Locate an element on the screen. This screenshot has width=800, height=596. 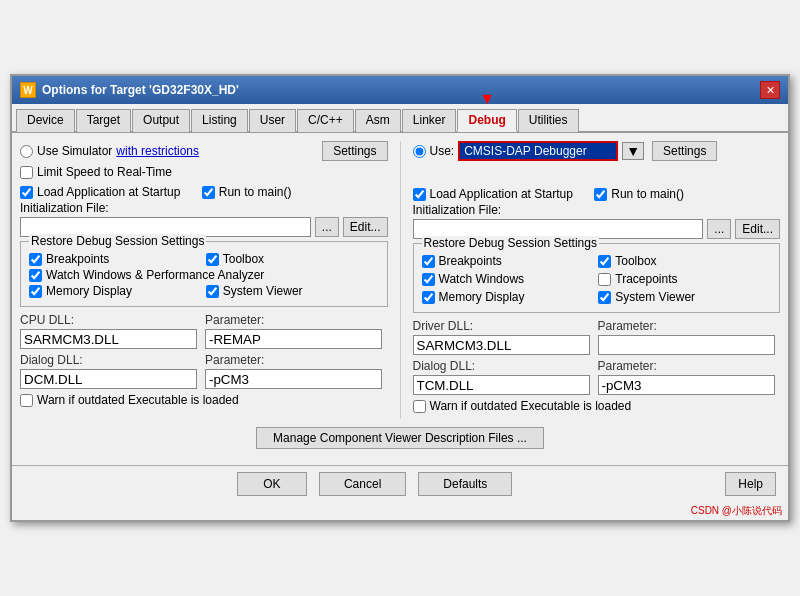
right-toolbox-label: Toolbox is located at coordinates (636, 261).